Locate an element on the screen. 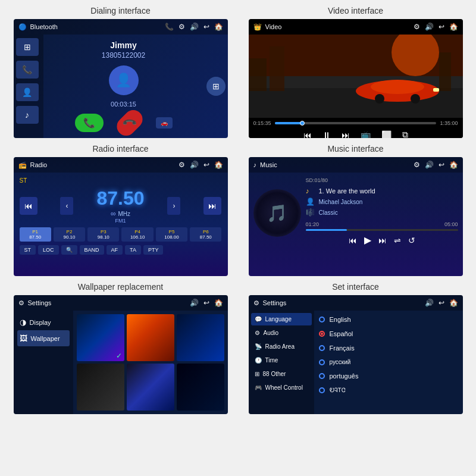 The height and width of the screenshot is (476, 476). music-settings-icon: ⚙ is located at coordinates (416, 165).